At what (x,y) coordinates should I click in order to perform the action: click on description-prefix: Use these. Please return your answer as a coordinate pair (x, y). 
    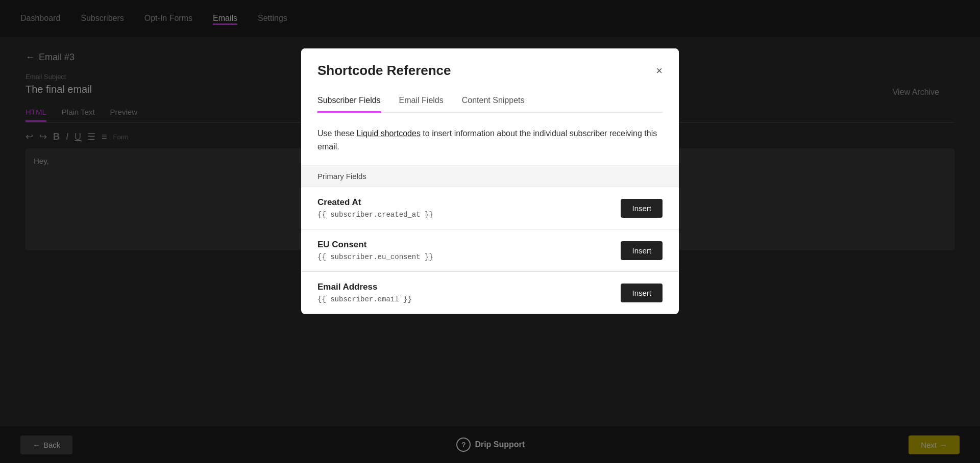
    Looking at the image, I should click on (337, 134).